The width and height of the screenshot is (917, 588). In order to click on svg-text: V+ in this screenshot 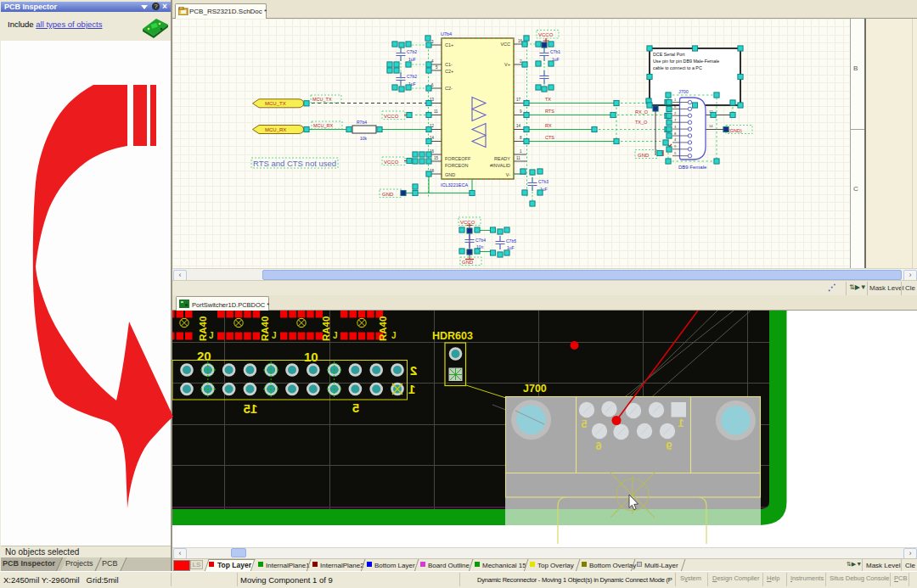, I will do `click(508, 64)`.